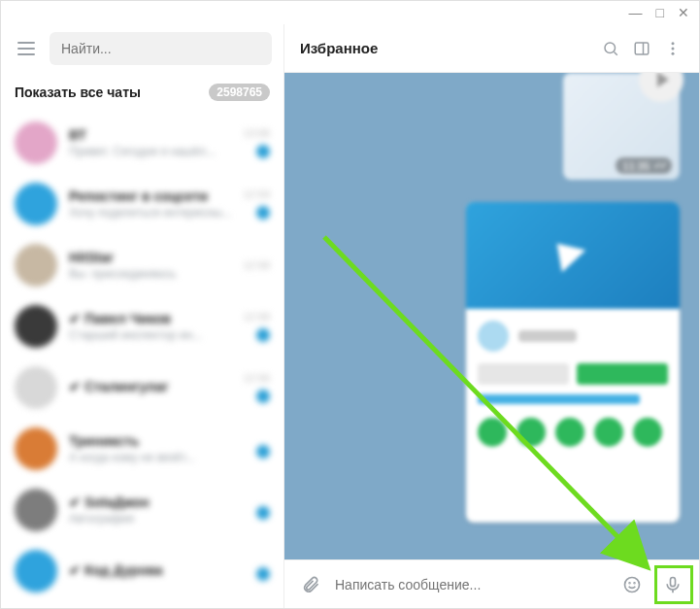 The image size is (700, 609). I want to click on chat-time: 12:59, so click(256, 194).